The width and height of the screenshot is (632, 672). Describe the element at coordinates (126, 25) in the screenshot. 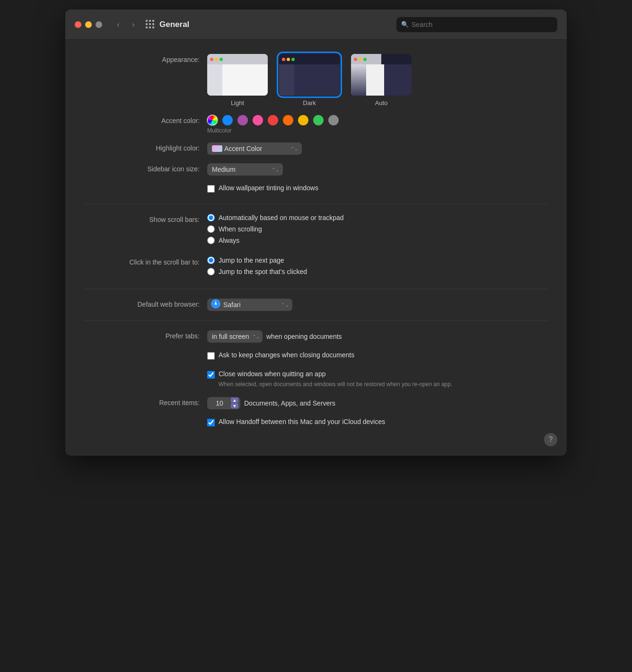

I see `nav-arrows: ‹ ›` at that location.